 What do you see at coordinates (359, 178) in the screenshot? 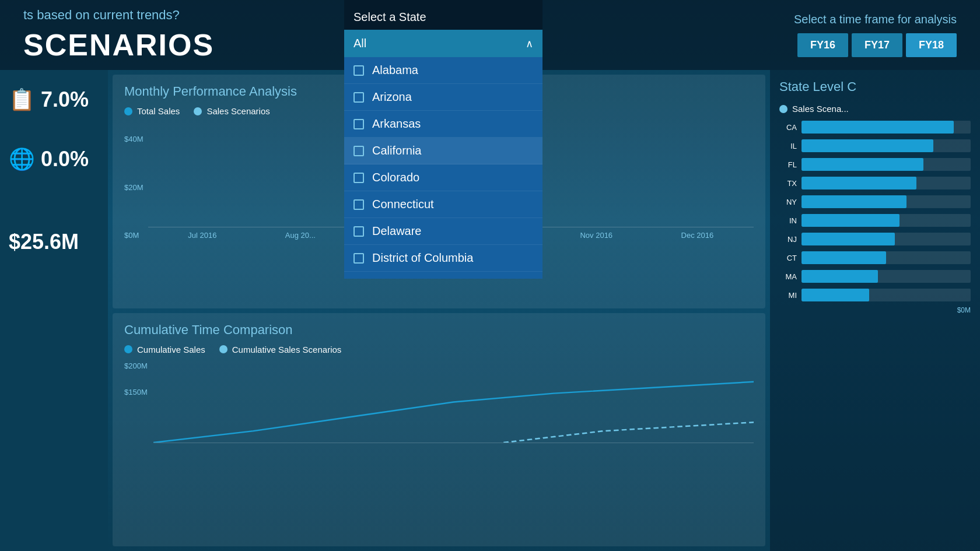
I see `checkbox-colorado` at bounding box center [359, 178].